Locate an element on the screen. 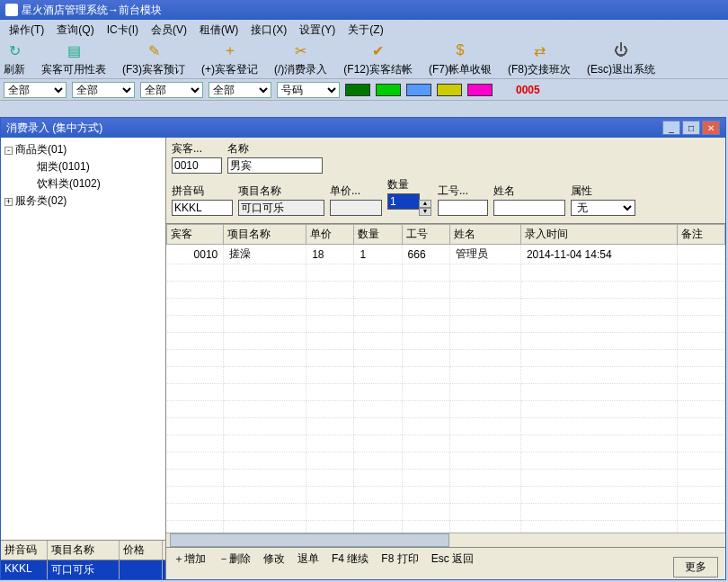 This screenshot has height=582, width=728. toolbar-button: $(F7)帐单收银 is located at coordinates (460, 59).